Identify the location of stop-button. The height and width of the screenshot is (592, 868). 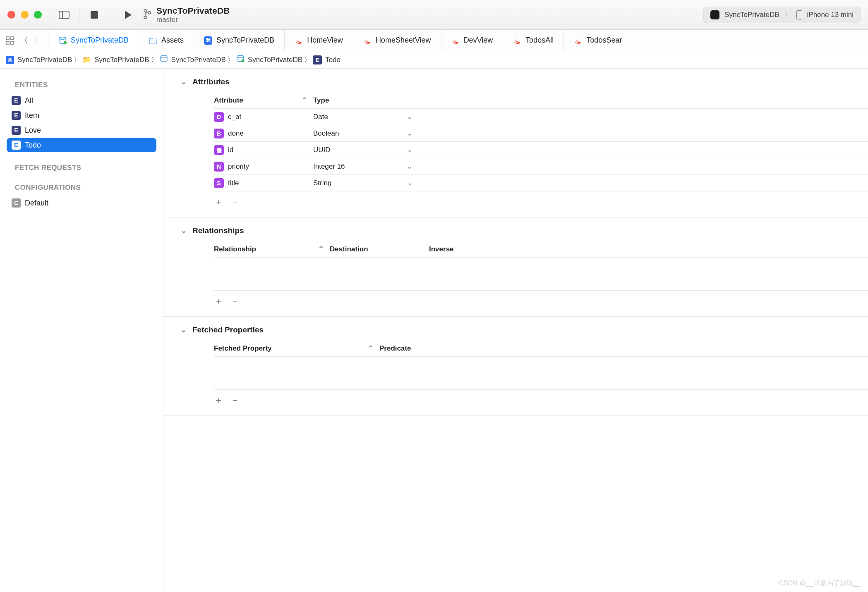
(94, 15).